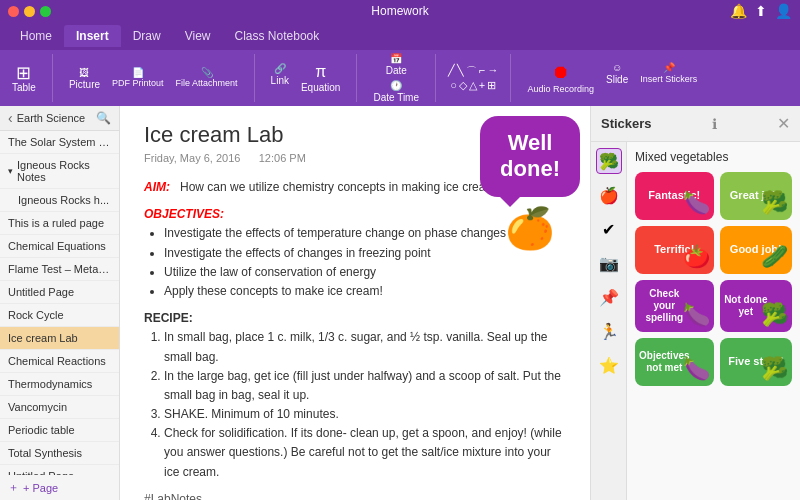 The image size is (800, 500). I want to click on sticker-not-done-yet: Not done yet 🥦, so click(756, 306).